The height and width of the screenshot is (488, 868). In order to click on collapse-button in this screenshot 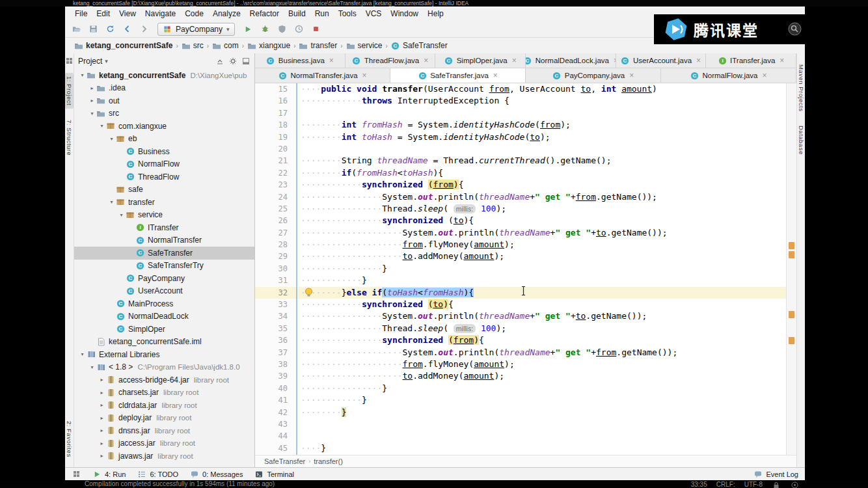, I will do `click(220, 61)`.